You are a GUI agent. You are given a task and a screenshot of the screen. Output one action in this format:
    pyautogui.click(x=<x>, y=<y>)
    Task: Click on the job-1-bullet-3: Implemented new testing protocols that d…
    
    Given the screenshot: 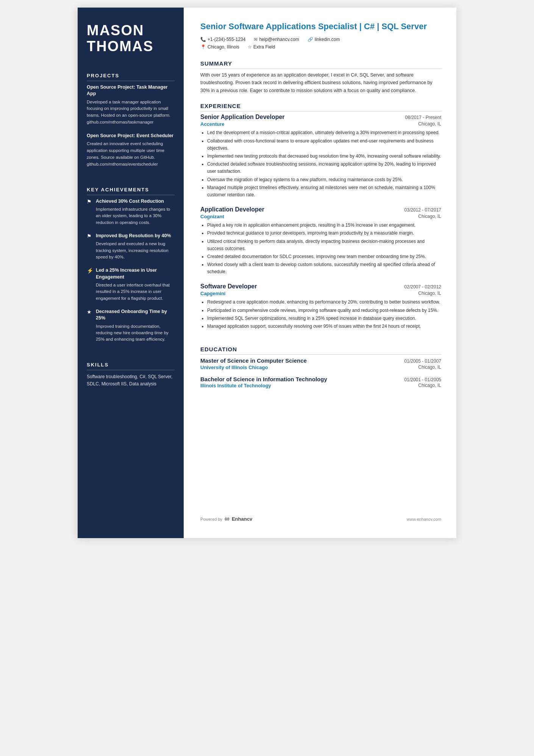 What is the action you would take?
    pyautogui.click(x=324, y=156)
    